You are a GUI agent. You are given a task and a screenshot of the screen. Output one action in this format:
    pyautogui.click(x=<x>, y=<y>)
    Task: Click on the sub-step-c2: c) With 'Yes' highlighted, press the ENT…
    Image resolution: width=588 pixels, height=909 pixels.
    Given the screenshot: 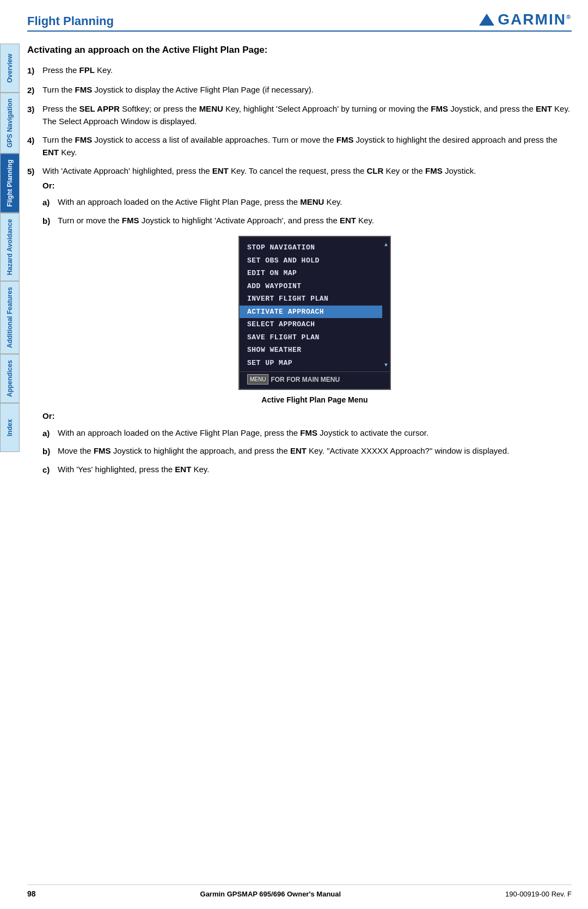 What is the action you would take?
    pyautogui.click(x=307, y=470)
    